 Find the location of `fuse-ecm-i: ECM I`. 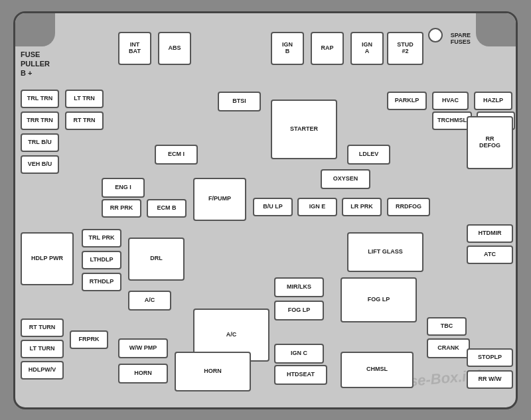

fuse-ecm-i: ECM I is located at coordinates (177, 155).